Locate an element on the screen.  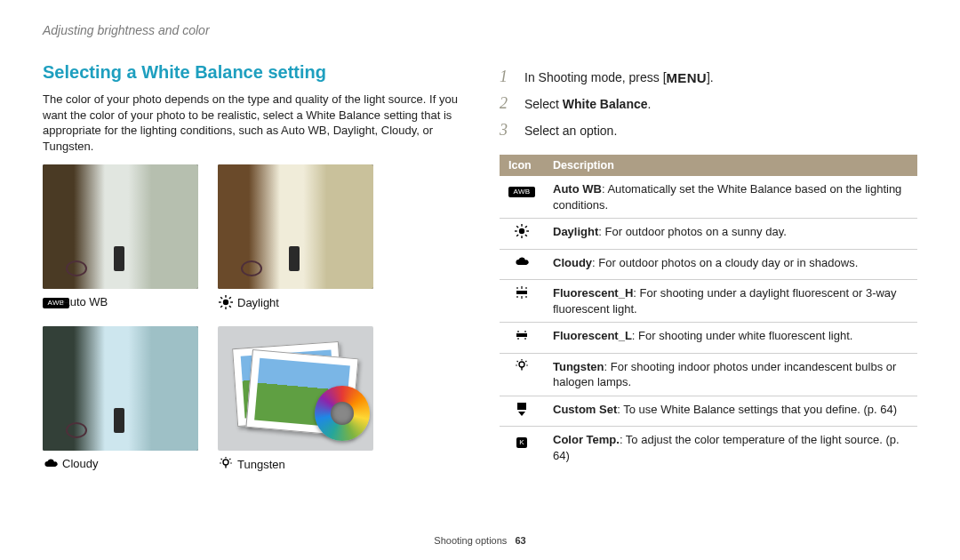
menu-badge: MENU is located at coordinates (686, 78).